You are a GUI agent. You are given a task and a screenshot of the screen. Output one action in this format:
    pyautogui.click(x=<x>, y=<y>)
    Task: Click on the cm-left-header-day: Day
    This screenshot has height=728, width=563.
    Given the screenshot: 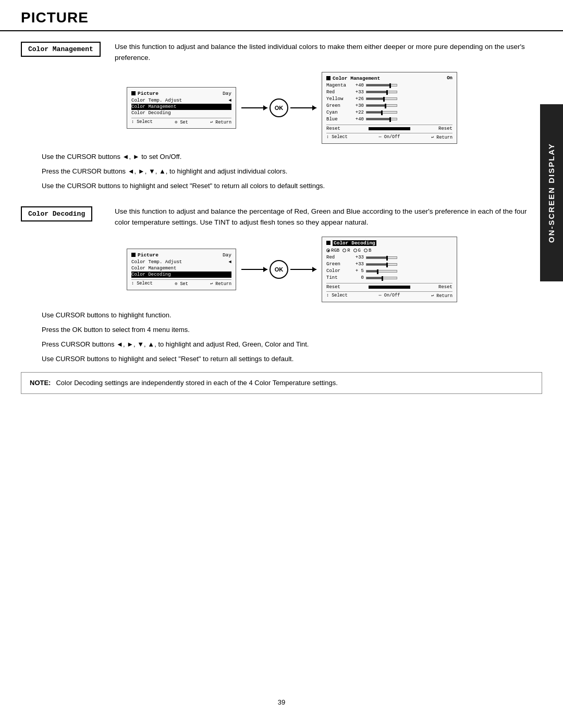 What is the action you would take?
    pyautogui.click(x=227, y=94)
    